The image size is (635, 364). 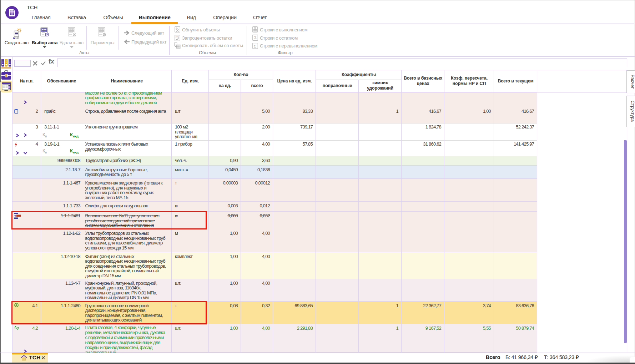 What do you see at coordinates (255, 37) in the screenshot?
I see `svg-text: -Σ` at bounding box center [255, 37].